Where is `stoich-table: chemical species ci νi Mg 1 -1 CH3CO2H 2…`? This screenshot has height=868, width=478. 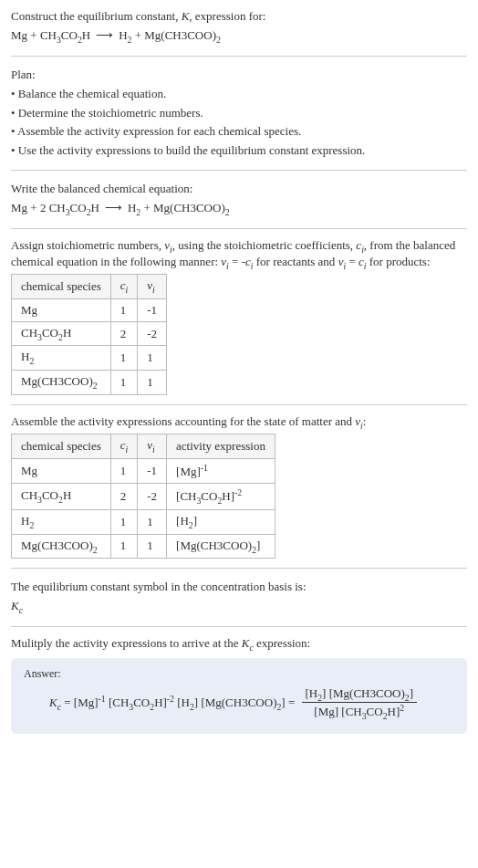 stoich-table: chemical species ci νi Mg 1 -1 CH3CO2H 2… is located at coordinates (89, 334).